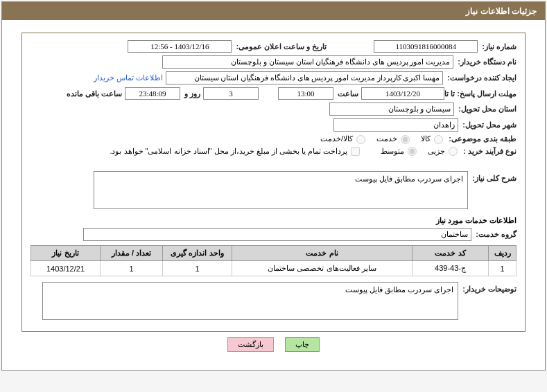  What do you see at coordinates (132, 269) in the screenshot?
I see `cell-qty: 1` at bounding box center [132, 269].